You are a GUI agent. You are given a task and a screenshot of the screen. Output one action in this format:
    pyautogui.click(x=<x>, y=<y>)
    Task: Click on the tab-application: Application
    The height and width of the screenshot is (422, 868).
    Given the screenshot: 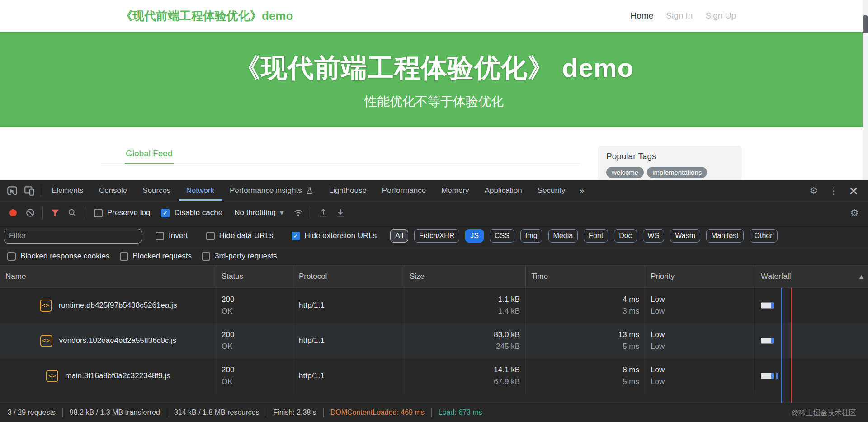 What is the action you would take?
    pyautogui.click(x=504, y=191)
    